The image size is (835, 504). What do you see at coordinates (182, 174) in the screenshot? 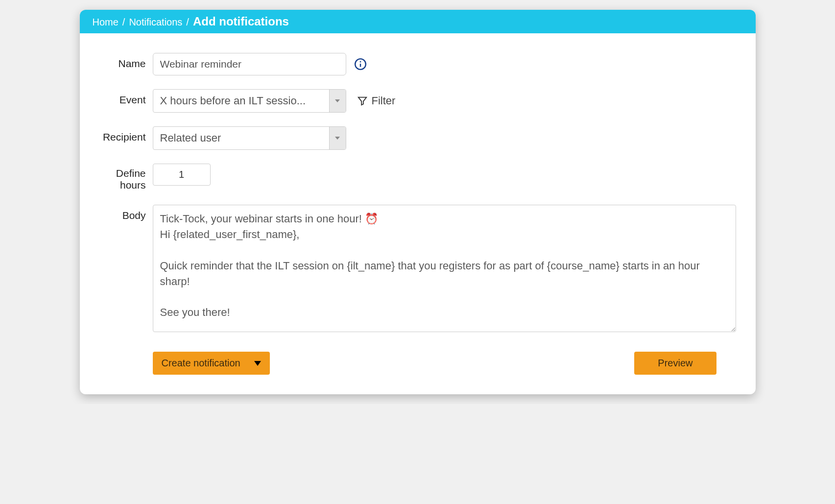
I see `hours-input` at bounding box center [182, 174].